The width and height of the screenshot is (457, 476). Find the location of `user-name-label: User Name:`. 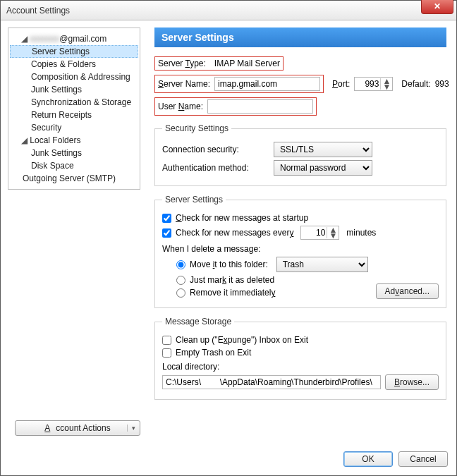

user-name-label: User Name: is located at coordinates (181, 106).